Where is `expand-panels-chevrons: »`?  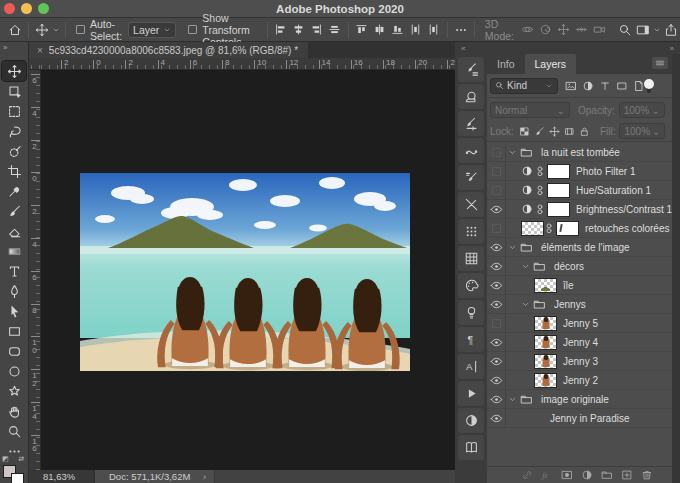 expand-panels-chevrons: » is located at coordinates (672, 48).